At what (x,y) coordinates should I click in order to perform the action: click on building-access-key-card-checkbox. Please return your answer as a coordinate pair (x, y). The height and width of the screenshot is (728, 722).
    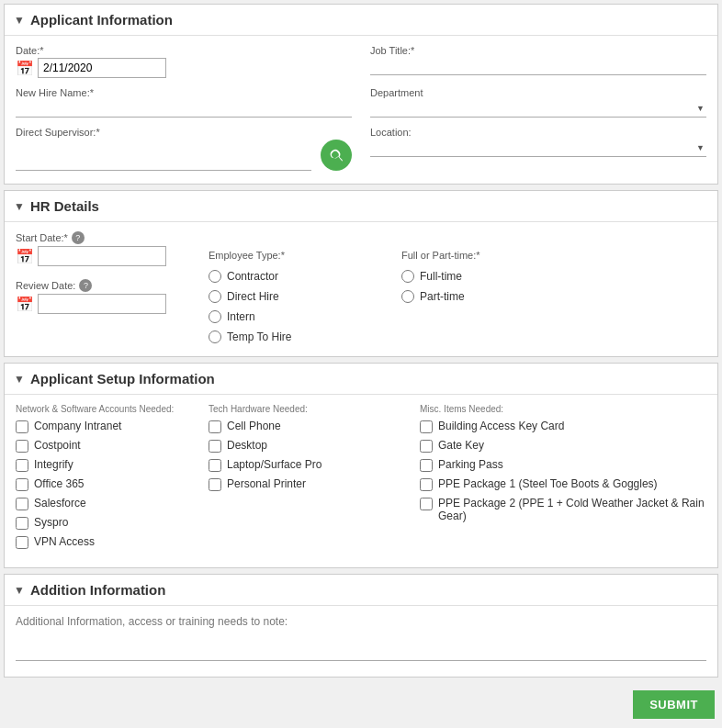
    Looking at the image, I should click on (426, 427).